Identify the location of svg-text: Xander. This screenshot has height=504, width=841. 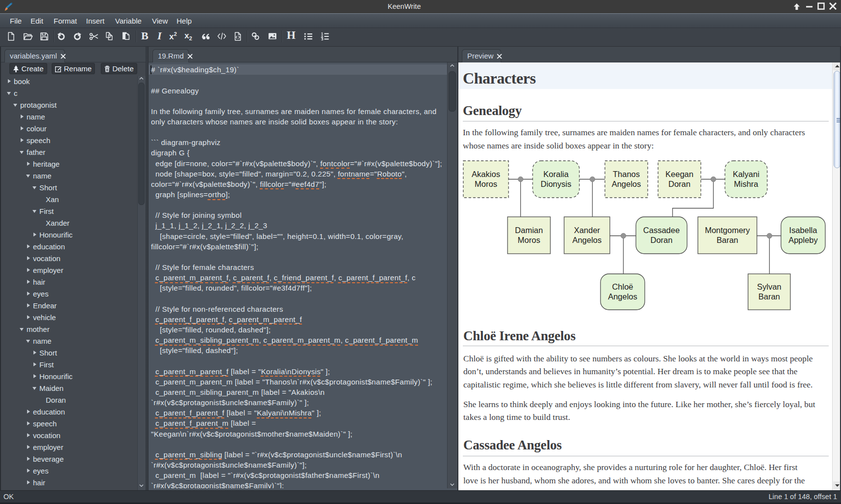
(587, 230).